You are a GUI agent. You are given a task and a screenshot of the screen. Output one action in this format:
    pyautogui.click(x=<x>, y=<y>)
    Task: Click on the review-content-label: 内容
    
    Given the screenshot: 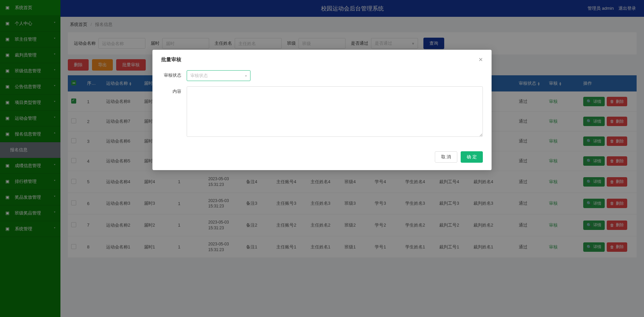 What is the action you would take?
    pyautogui.click(x=174, y=90)
    